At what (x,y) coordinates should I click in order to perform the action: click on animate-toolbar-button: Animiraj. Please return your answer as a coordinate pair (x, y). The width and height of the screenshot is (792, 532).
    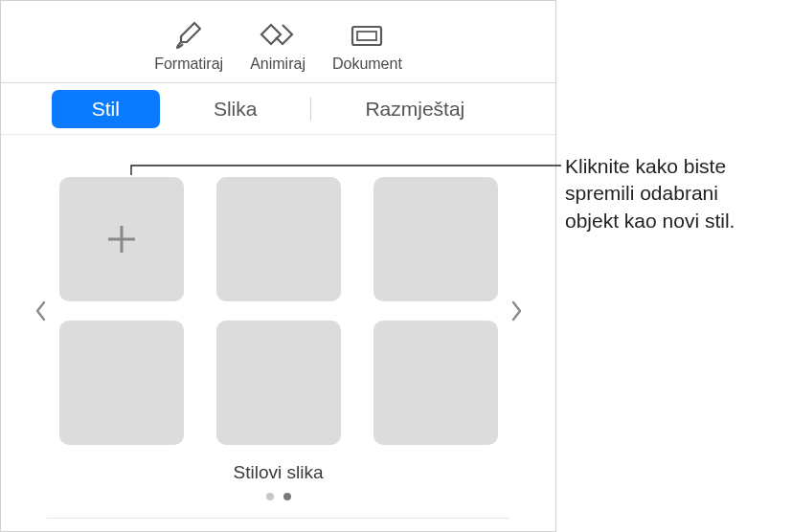
    Looking at the image, I should click on (278, 46).